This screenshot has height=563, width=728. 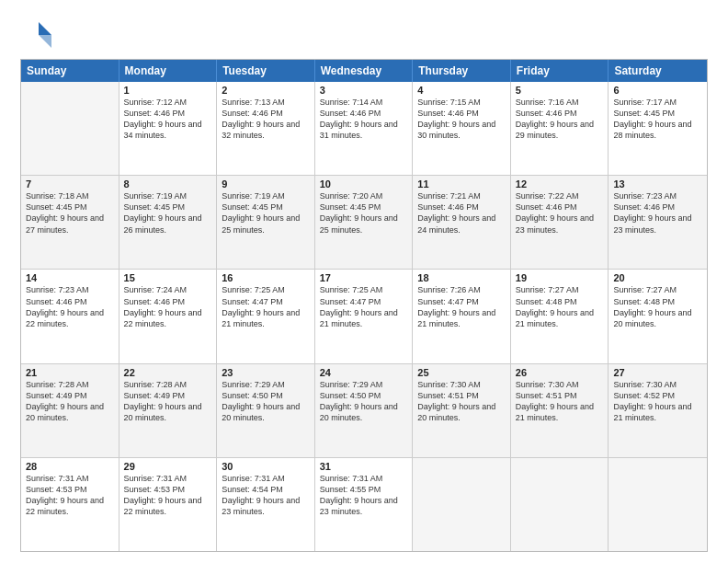 I want to click on day-number: 18, so click(x=461, y=278).